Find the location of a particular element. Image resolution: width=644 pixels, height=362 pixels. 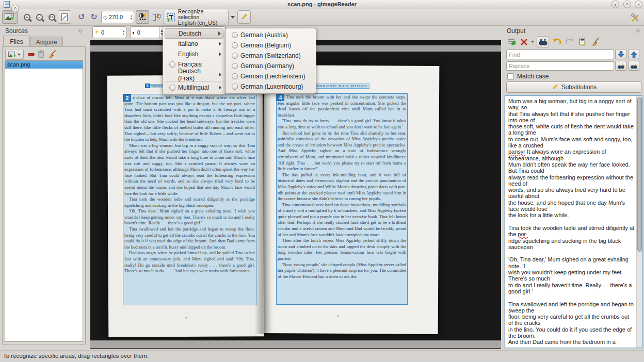

region-badge-4: 4 is located at coordinates (281, 97).